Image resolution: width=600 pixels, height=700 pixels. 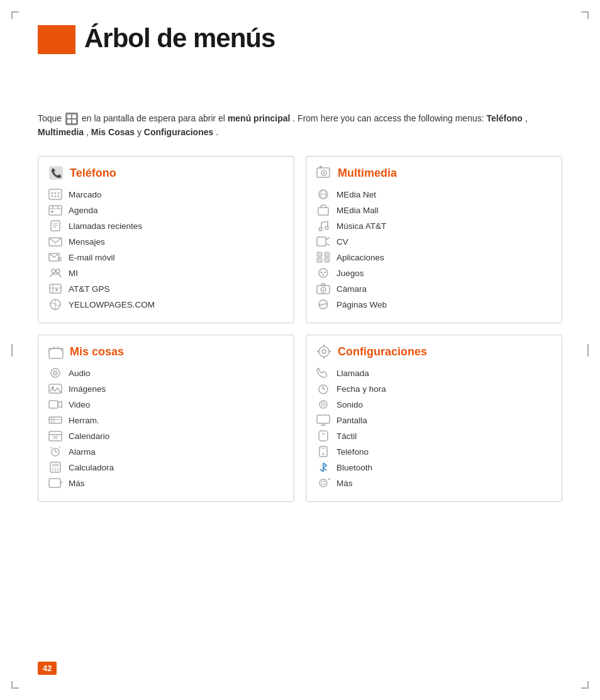 I want to click on pantalla-icon, so click(x=323, y=420).